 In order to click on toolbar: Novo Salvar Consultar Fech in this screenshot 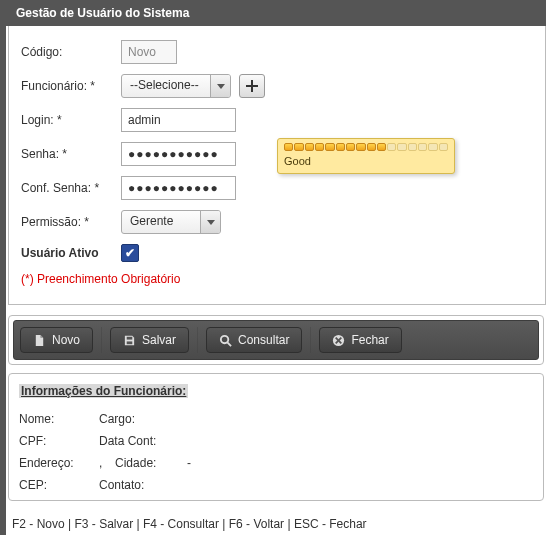, I will do `click(276, 340)`.